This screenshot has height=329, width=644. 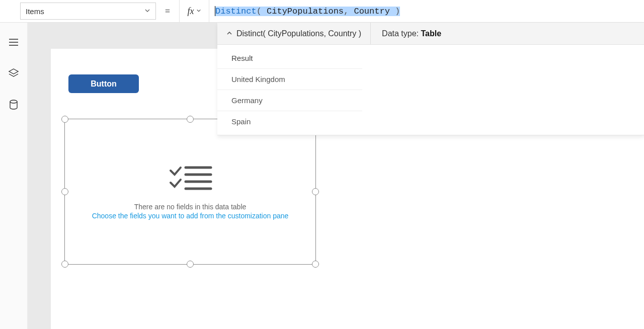 What do you see at coordinates (412, 34) in the screenshot?
I see `formula-datatype: Data type: Table` at bounding box center [412, 34].